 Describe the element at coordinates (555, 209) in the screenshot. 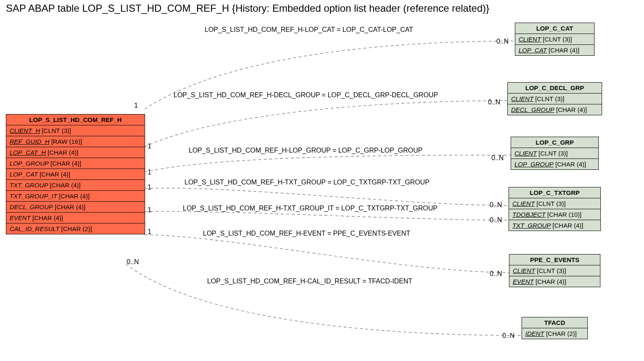

I see `entity-lop-c-txtgrp: LOP_C_TXTGRP CLIENT [CLNT (3)]TDOBJECT […` at that location.